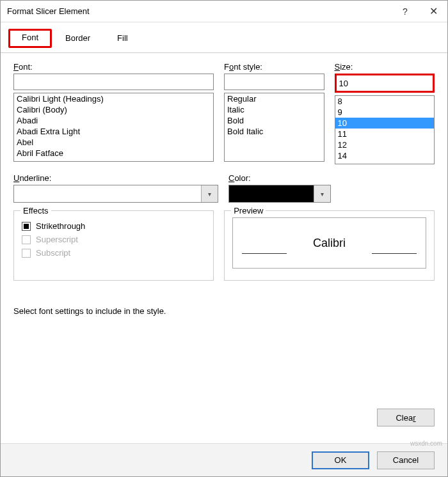 Image resolution: width=448 pixels, height=477 pixels. What do you see at coordinates (114, 120) in the screenshot?
I see `list-item: Abadi` at bounding box center [114, 120].